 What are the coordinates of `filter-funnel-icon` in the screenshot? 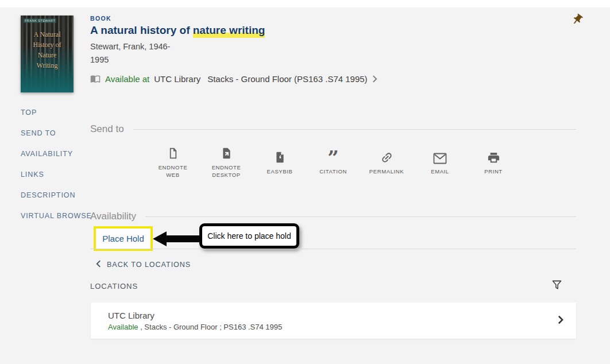 It's located at (557, 286).